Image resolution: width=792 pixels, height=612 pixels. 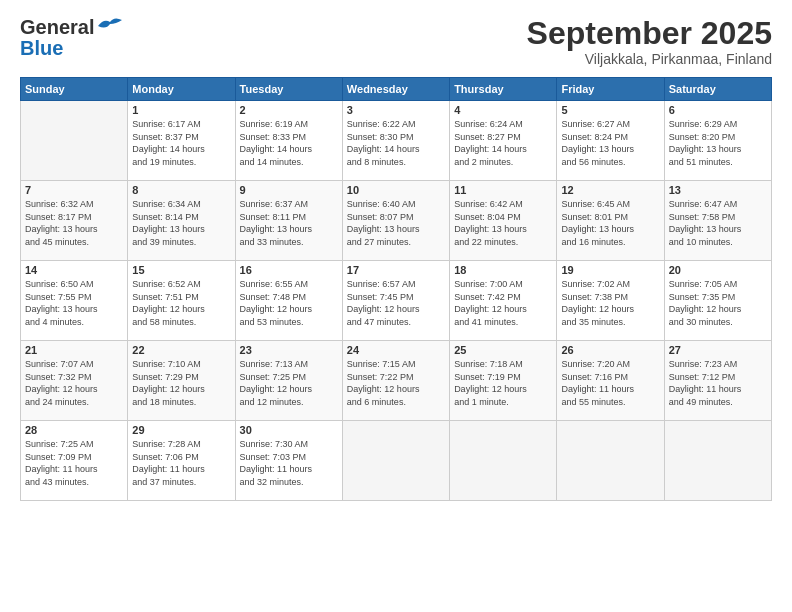 What do you see at coordinates (503, 223) in the screenshot?
I see `day-content: Sunrise: 6:42 AM Sunset: 8:04 PM Dayligh…` at bounding box center [503, 223].